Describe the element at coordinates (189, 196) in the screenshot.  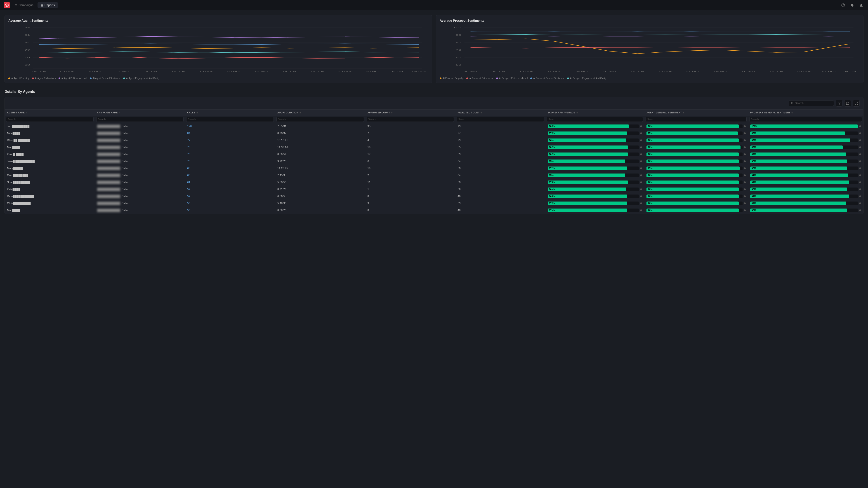
I see `calls-link: 57` at that location.